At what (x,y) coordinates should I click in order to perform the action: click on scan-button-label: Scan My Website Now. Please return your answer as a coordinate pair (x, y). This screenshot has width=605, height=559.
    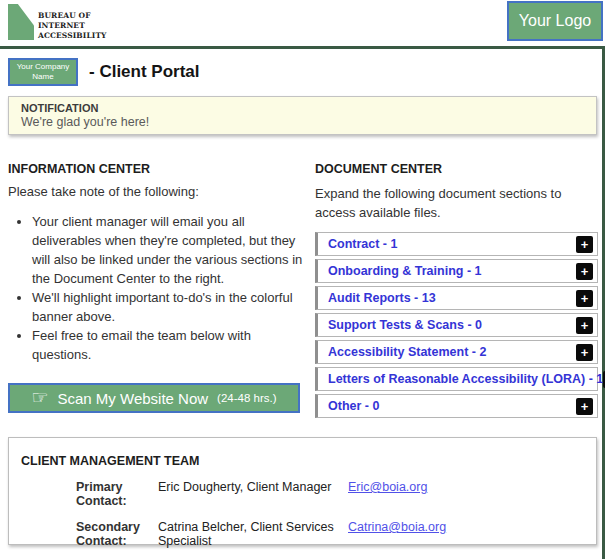
    Looking at the image, I should click on (134, 398).